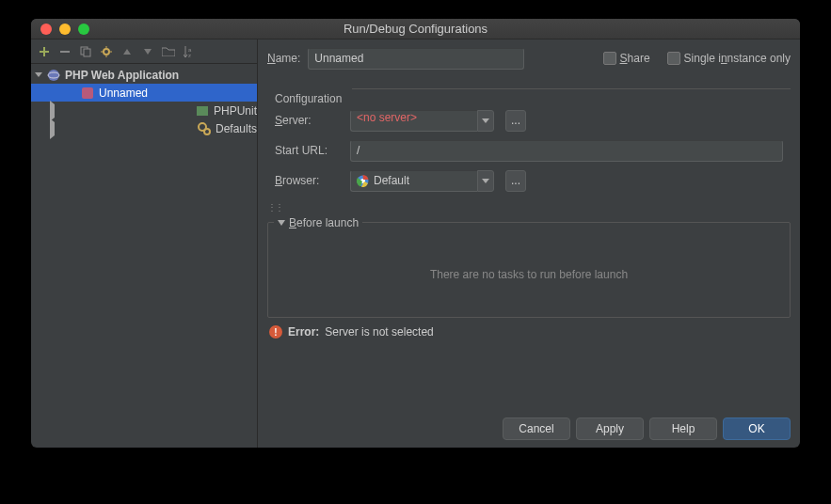 Image resolution: width=831 pixels, height=504 pixels. What do you see at coordinates (189, 52) in the screenshot?
I see `sort-icon: az` at bounding box center [189, 52].